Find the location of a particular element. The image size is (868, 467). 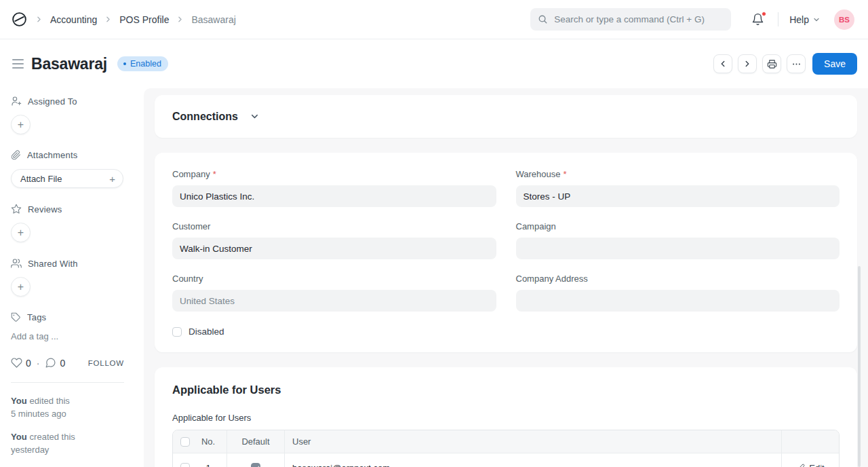

edit-row-button: Edit is located at coordinates (810, 465).